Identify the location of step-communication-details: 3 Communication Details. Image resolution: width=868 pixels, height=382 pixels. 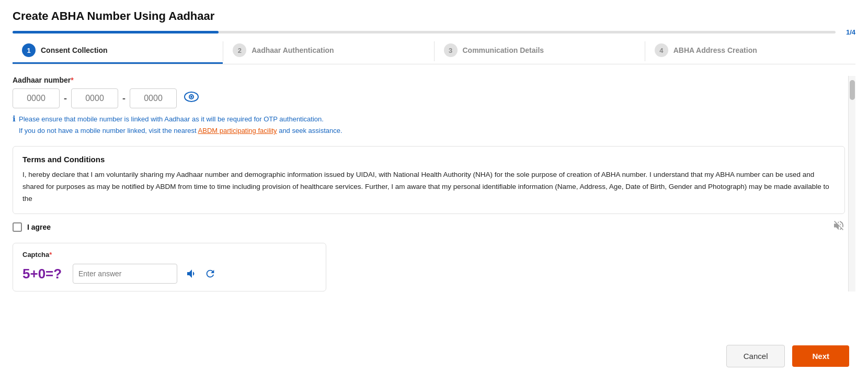
(540, 51).